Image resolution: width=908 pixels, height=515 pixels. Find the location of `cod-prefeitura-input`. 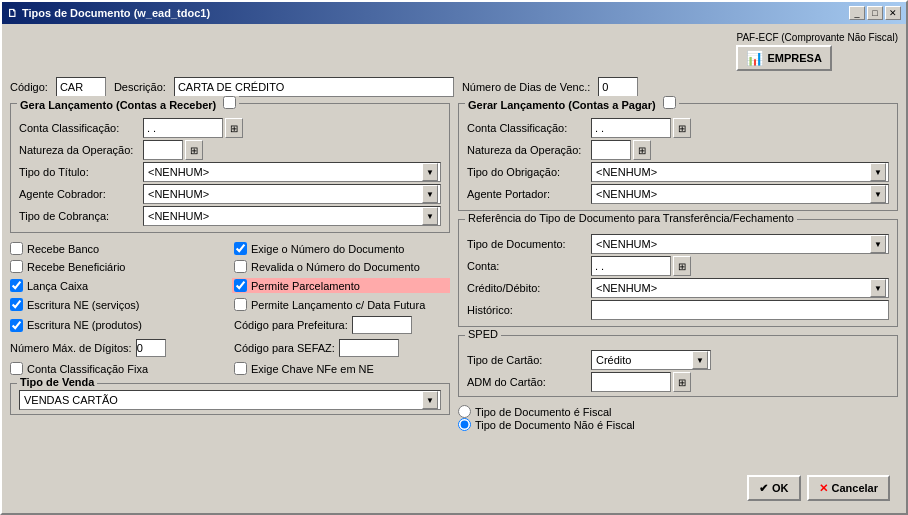

cod-prefeitura-input is located at coordinates (382, 325).